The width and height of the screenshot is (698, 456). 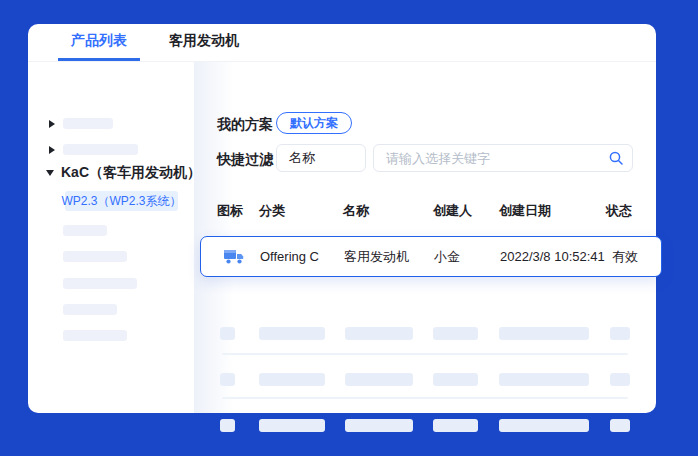 I want to click on search-icon, so click(x=616, y=158).